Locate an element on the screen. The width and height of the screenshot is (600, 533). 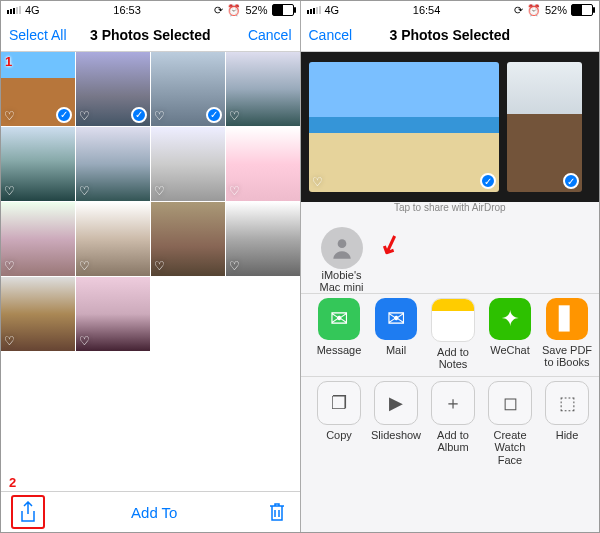
share-actions-row: ❐ Copy ▶ Slideshow ＋ Add to Album ◻ Crea… is located at coordinates (450, 424).